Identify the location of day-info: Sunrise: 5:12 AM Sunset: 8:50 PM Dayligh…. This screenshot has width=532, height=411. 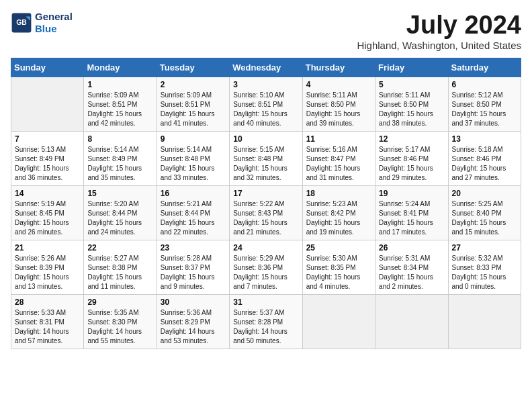
(485, 109).